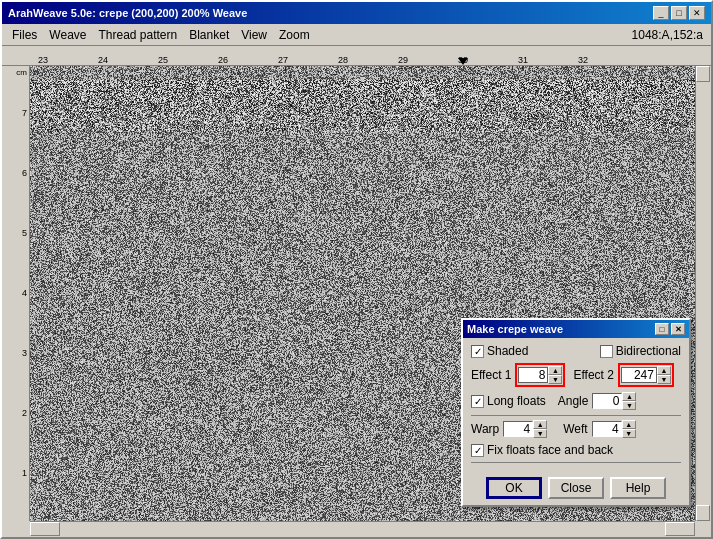 The width and height of the screenshot is (713, 539). What do you see at coordinates (664, 370) in the screenshot?
I see `effect2-up-arrow: ▲` at bounding box center [664, 370].